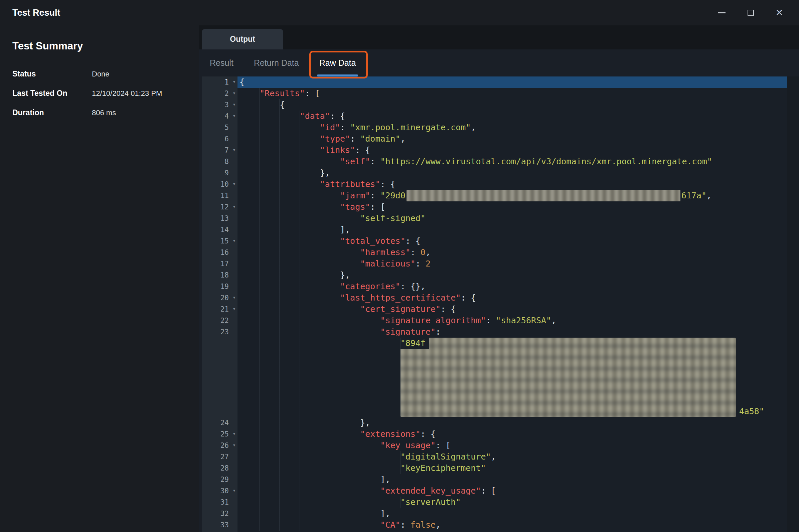 The image size is (799, 532). What do you see at coordinates (495, 116) in the screenshot?
I see `code-line: 4▾"data": {` at bounding box center [495, 116].